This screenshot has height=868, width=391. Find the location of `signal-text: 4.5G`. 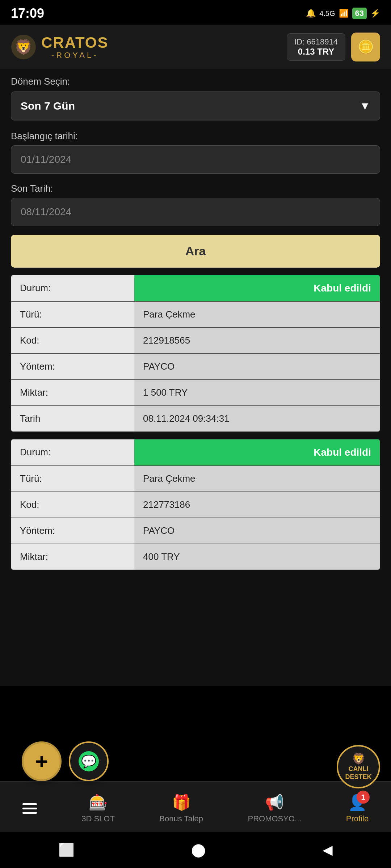

signal-text: 4.5G is located at coordinates (327, 14).